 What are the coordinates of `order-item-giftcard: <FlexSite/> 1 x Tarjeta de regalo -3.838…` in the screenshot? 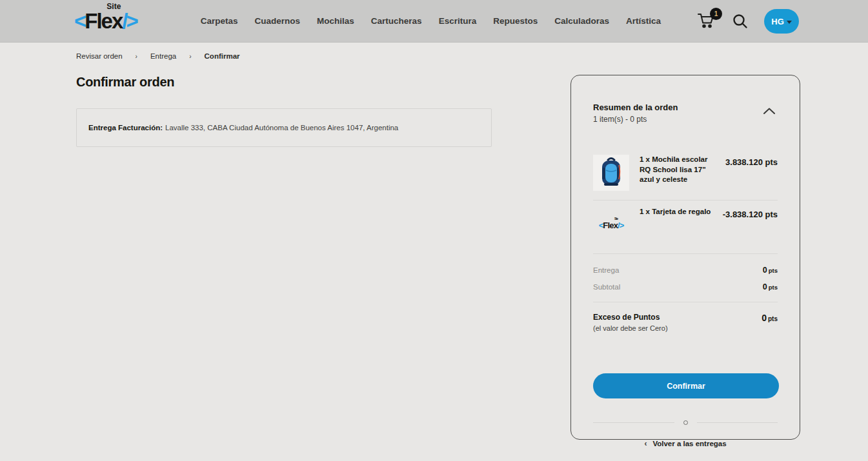 It's located at (685, 226).